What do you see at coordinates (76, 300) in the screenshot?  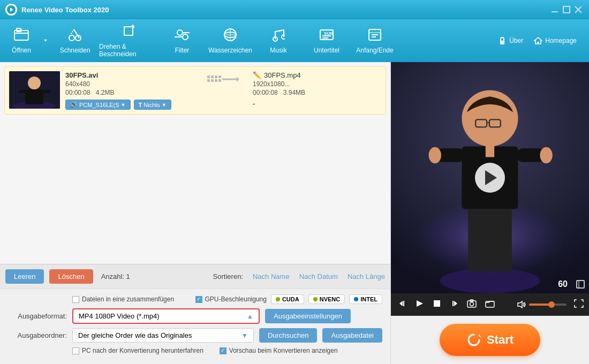 I see `merge-checkbox` at bounding box center [76, 300].